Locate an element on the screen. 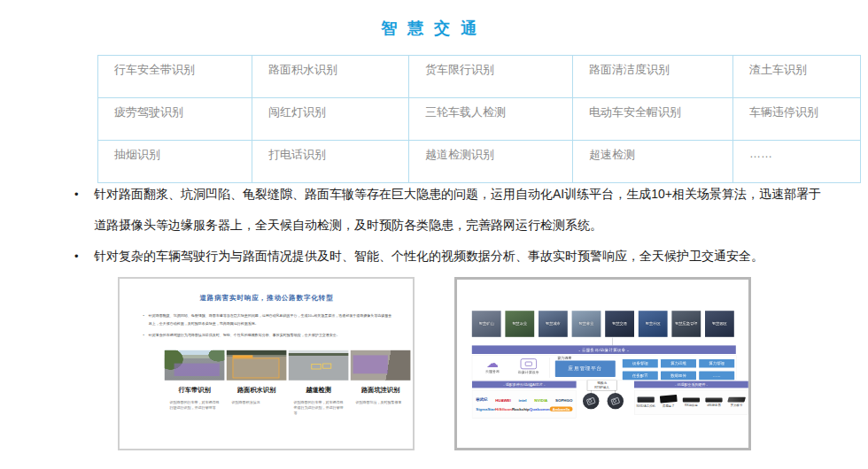  table-row: 行车安全带识别 路面积水识别 货车限行识别 路面清洁度识别 渣土车识别 is located at coordinates (480, 77).